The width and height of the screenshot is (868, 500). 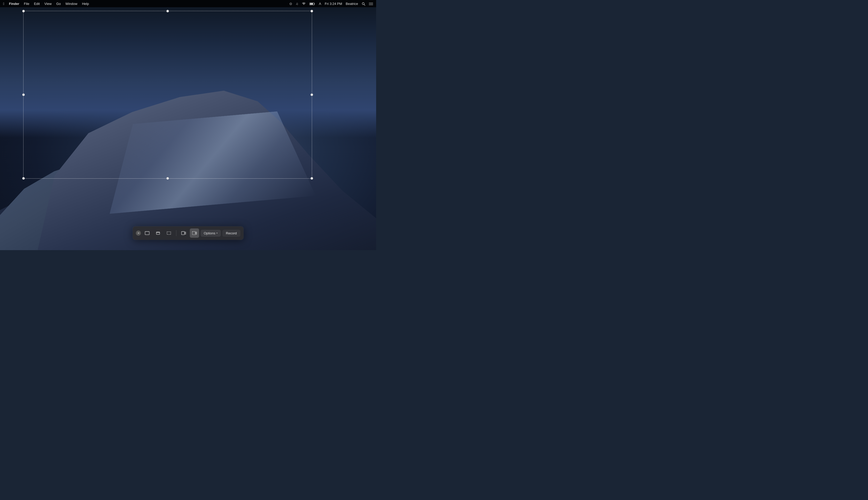 What do you see at coordinates (231, 233) in the screenshot?
I see `record-button: Record` at bounding box center [231, 233].